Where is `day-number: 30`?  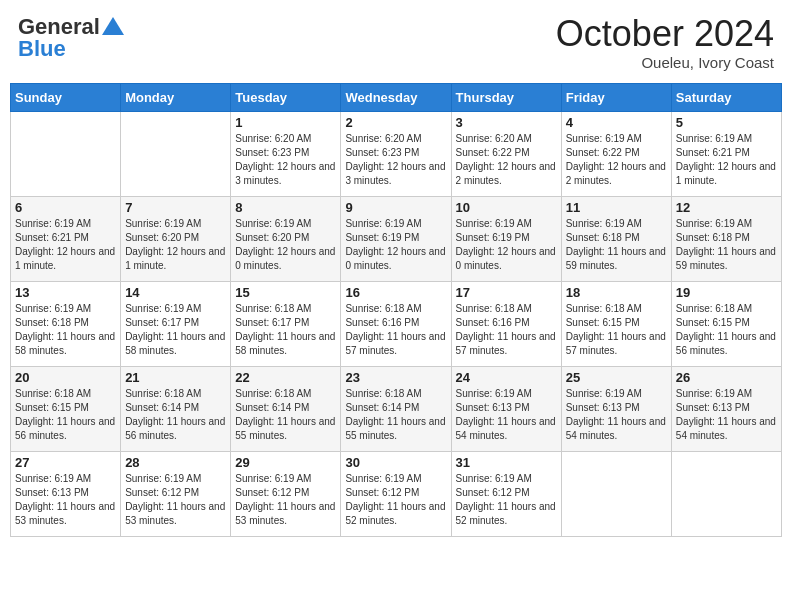 day-number: 30 is located at coordinates (396, 462).